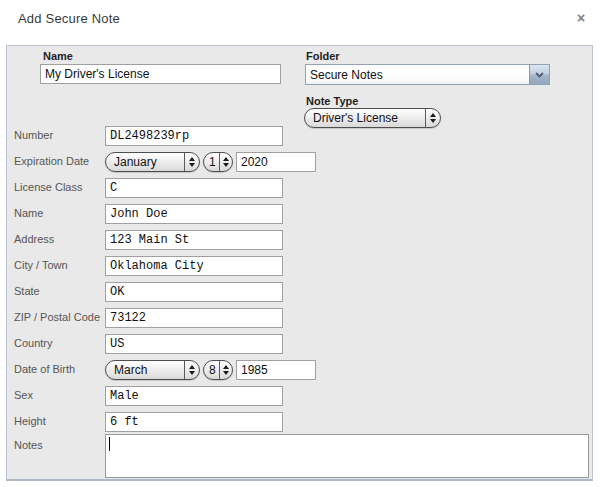  What do you see at coordinates (539, 74) in the screenshot?
I see `dropdown-arrow-icon` at bounding box center [539, 74].